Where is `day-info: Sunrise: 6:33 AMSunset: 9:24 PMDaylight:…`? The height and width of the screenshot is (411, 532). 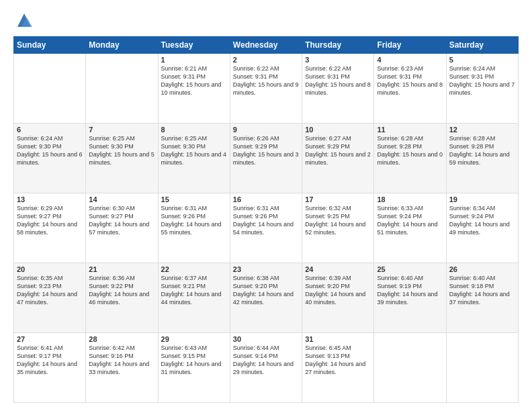 day-info: Sunrise: 6:33 AMSunset: 9:24 PMDaylight:… is located at coordinates (410, 220).